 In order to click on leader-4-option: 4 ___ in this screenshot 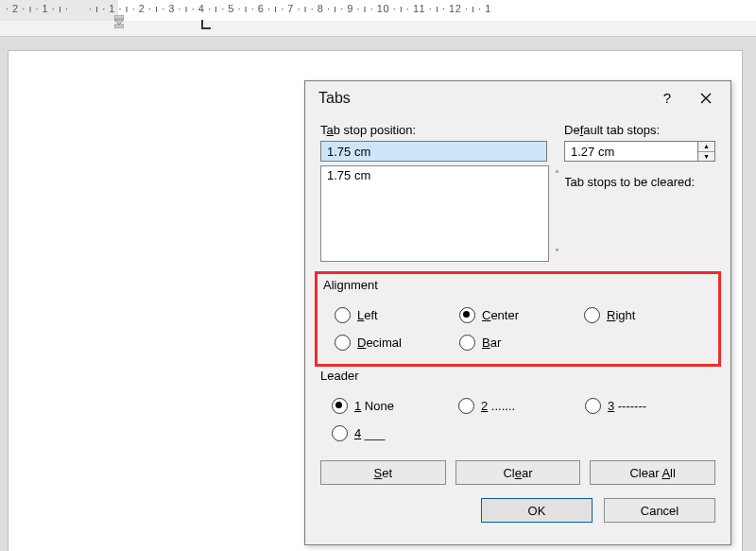, I will do `click(395, 433)`.